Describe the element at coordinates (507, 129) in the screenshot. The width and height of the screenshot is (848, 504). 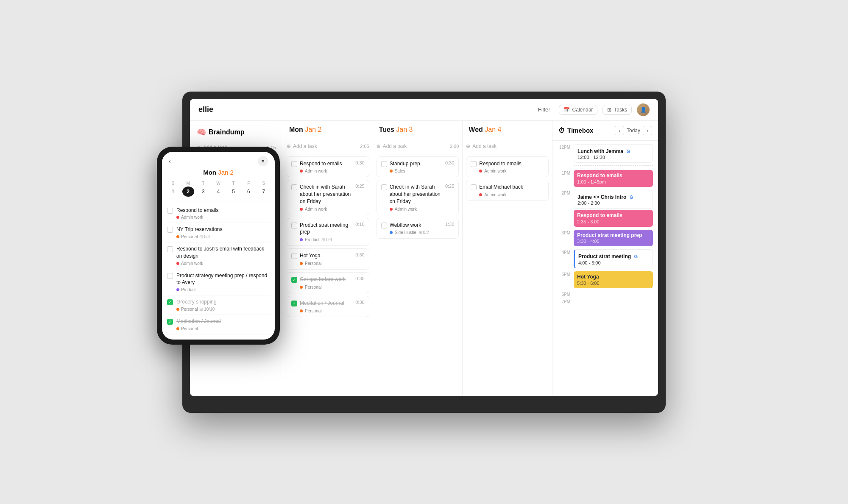
I see `day-header-wed: Wed Jan 4` at that location.